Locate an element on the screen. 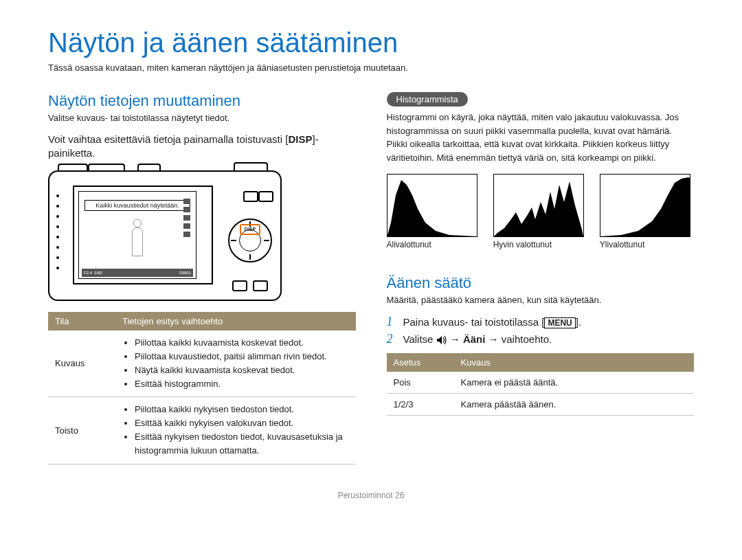 The height and width of the screenshot is (560, 742). cell-setting: 1/2/3 is located at coordinates (420, 405).